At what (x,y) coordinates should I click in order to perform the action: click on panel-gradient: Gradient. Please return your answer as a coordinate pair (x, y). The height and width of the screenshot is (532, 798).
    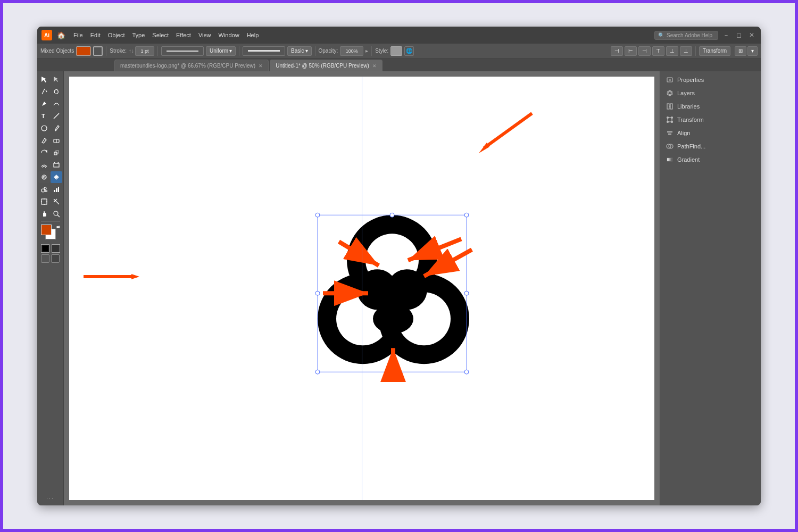
    Looking at the image, I should click on (711, 160).